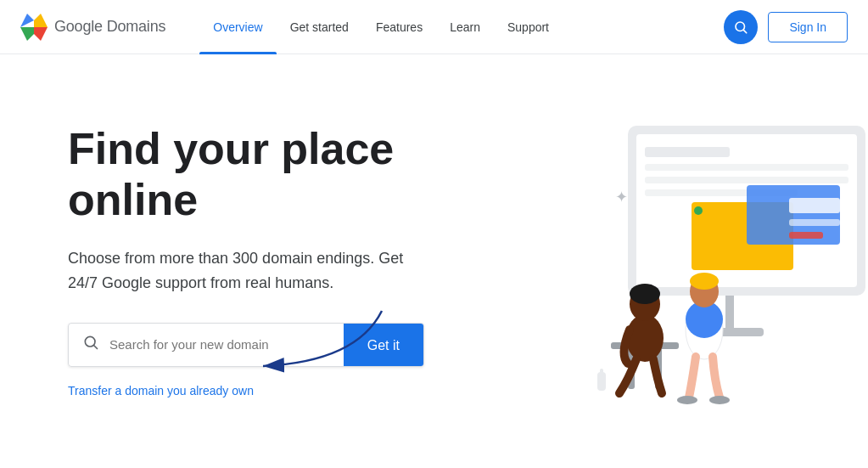 This screenshot has width=868, height=468. What do you see at coordinates (465, 27) in the screenshot?
I see `nav-item-learn: Learn` at bounding box center [465, 27].